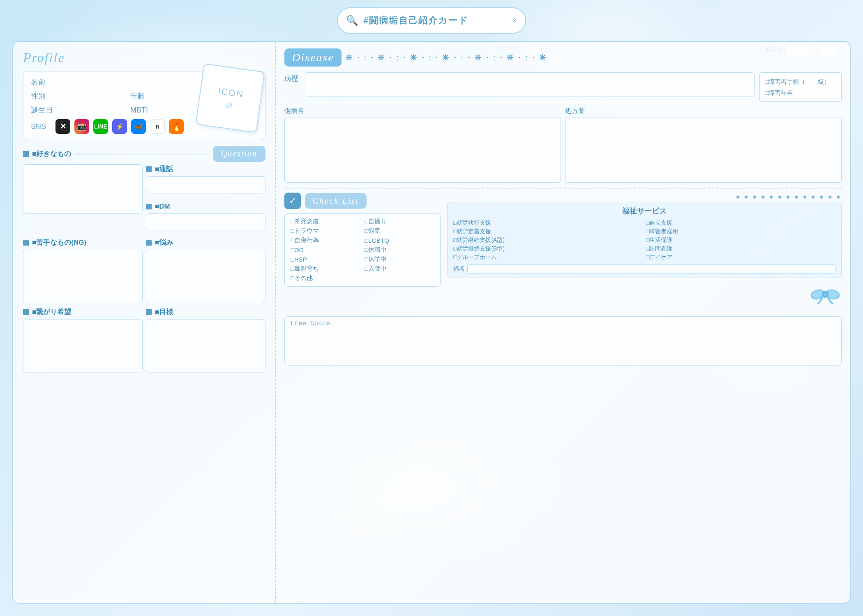 The image size is (863, 616). Describe the element at coordinates (548, 249) in the screenshot. I see `fukushi-item-6: □就労継続支援(B型)` at that location.